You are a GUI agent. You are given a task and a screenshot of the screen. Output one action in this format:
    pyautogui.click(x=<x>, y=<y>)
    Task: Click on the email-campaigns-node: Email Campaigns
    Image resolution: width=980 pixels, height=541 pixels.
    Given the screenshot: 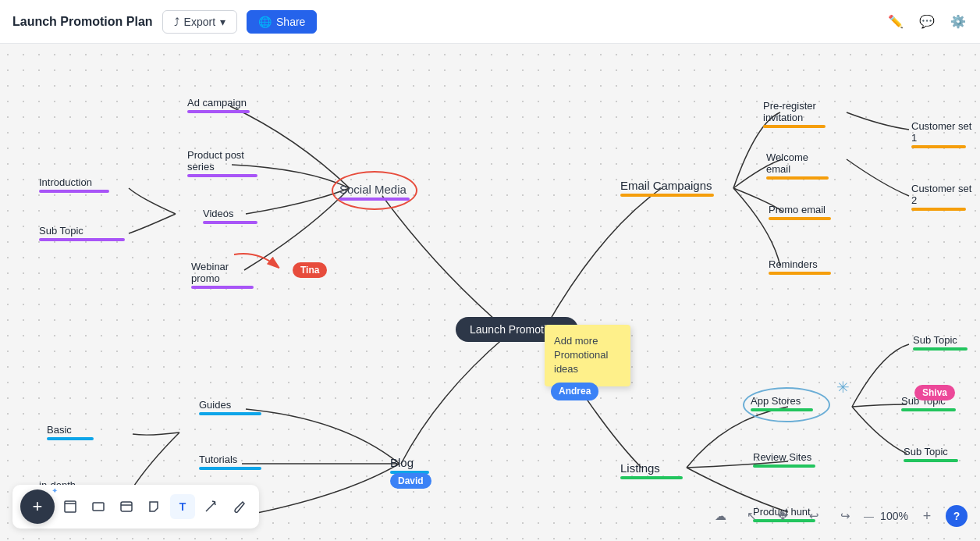 What is the action you would take?
    pyautogui.click(x=667, y=187)
    